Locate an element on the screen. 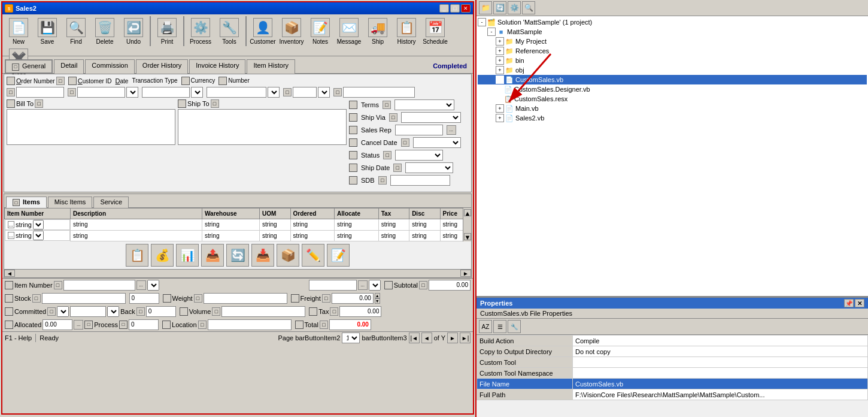 Image resolution: width=868 pixels, height=417 pixels. committed-input is located at coordinates (88, 312).